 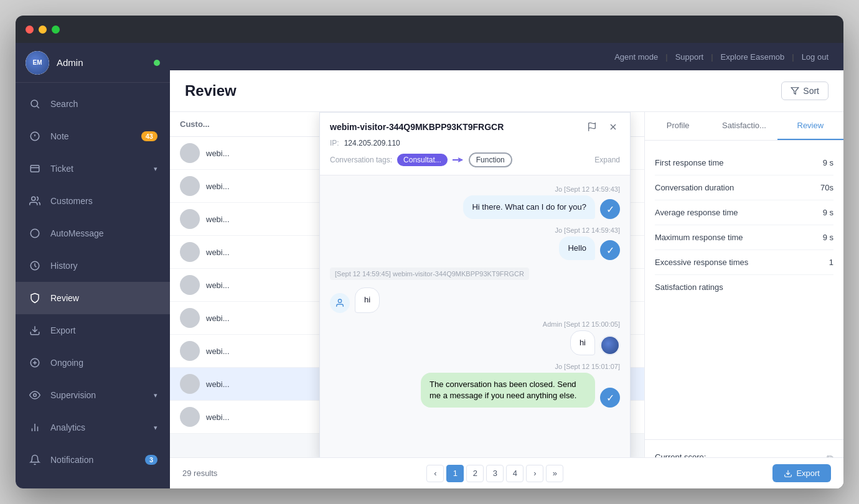 What do you see at coordinates (93, 266) in the screenshot?
I see `sidebar-item-history: History` at bounding box center [93, 266].